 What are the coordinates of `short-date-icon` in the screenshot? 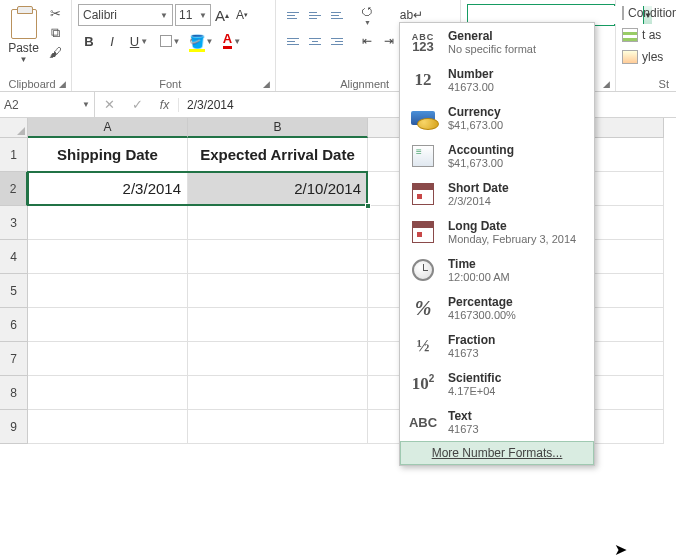 It's located at (423, 194).